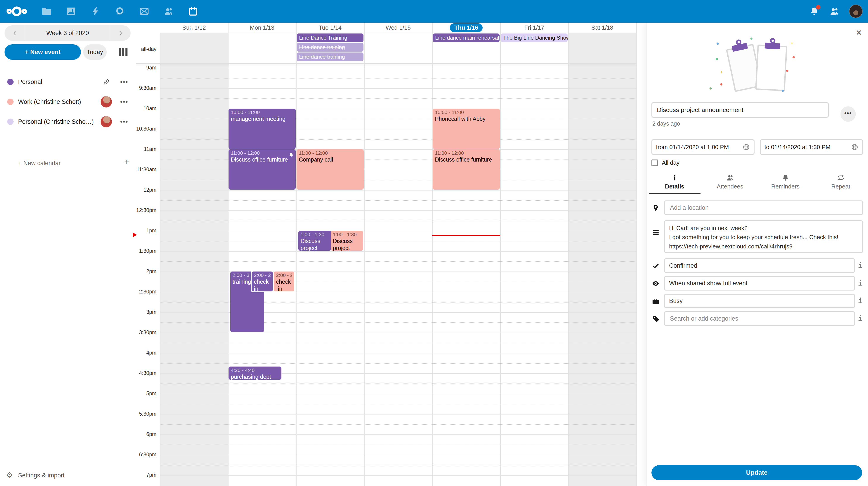  Describe the element at coordinates (786, 177) in the screenshot. I see `bell-icon` at that location.